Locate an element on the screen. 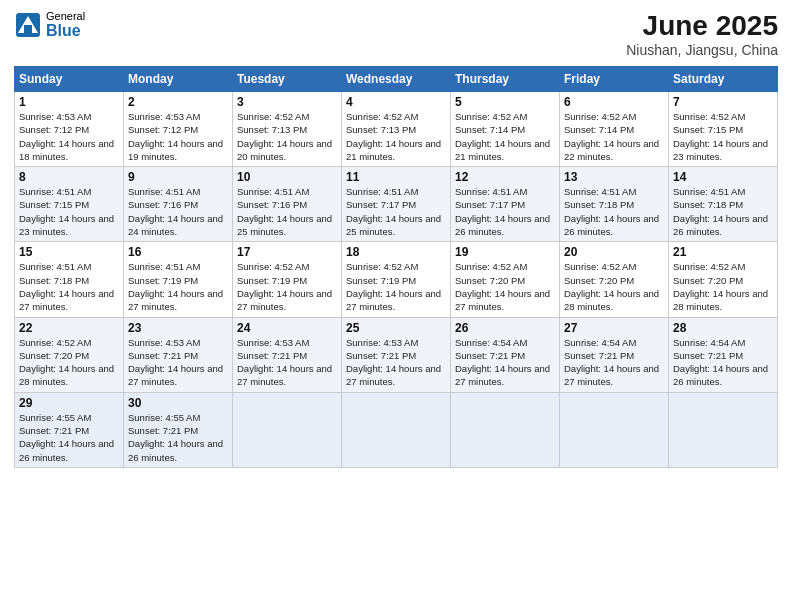 This screenshot has height=612, width=792. table-row: 2 Sunrise: 4:53 AMSunset: 7:12 PMDayligh… is located at coordinates (178, 130).